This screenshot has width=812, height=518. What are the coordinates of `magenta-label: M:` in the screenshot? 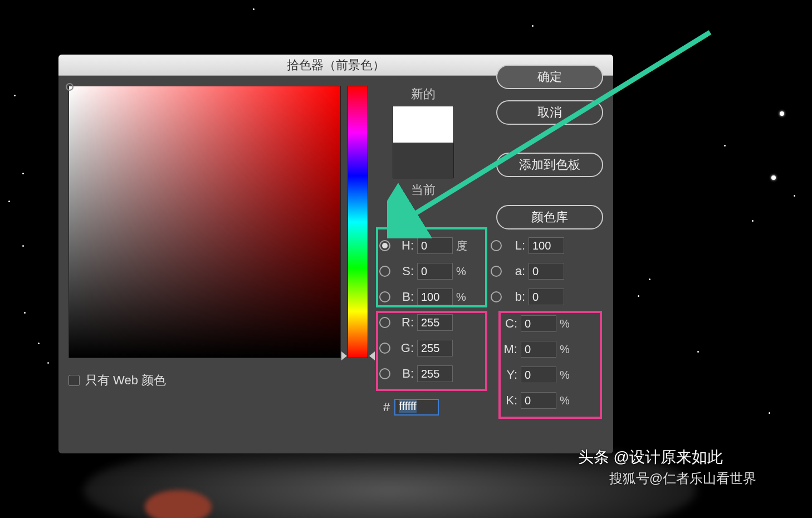 It's located at (508, 349).